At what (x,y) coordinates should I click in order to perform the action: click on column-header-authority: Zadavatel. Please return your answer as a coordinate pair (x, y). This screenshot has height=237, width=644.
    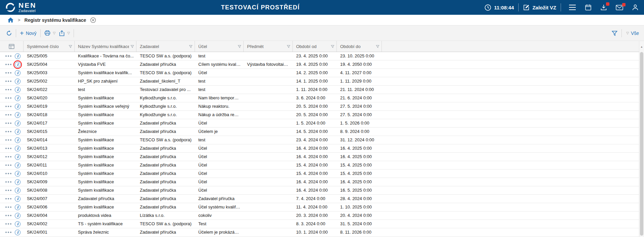
    Looking at the image, I should click on (166, 46).